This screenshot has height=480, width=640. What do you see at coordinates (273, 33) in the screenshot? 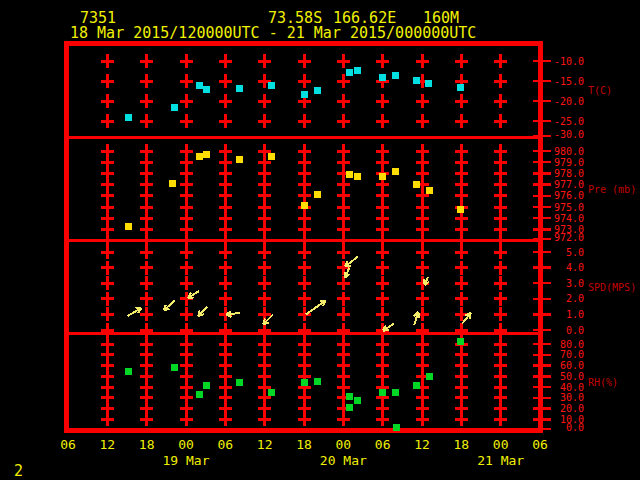
I see `time-period: 18 Mar 2015/120000UTC - 21 Mar 2015/0000…` at bounding box center [273, 33].